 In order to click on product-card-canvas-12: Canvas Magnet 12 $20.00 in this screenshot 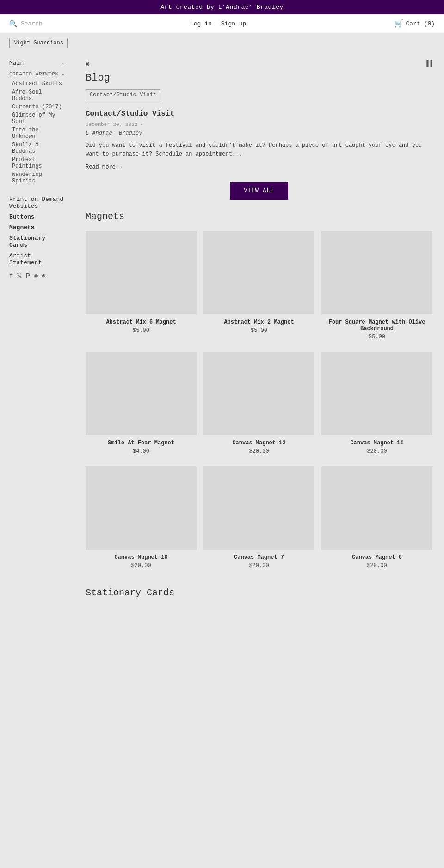, I will do `click(259, 406)`.